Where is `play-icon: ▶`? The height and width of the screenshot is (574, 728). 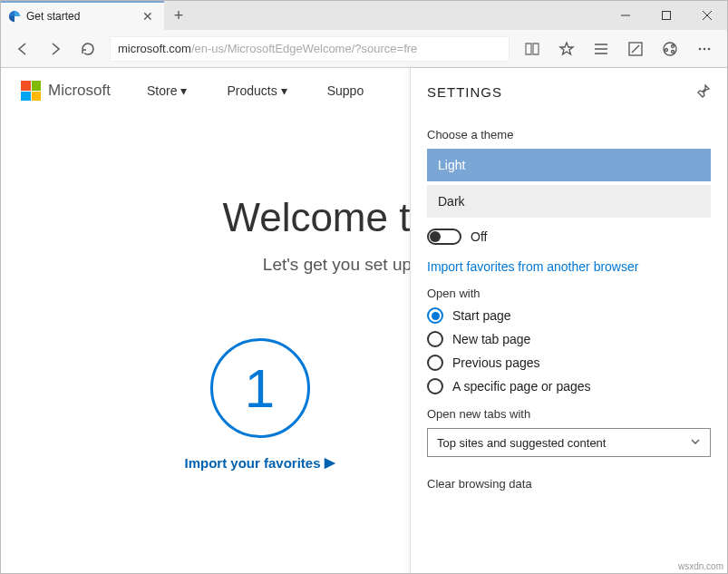 play-icon: ▶ is located at coordinates (330, 462).